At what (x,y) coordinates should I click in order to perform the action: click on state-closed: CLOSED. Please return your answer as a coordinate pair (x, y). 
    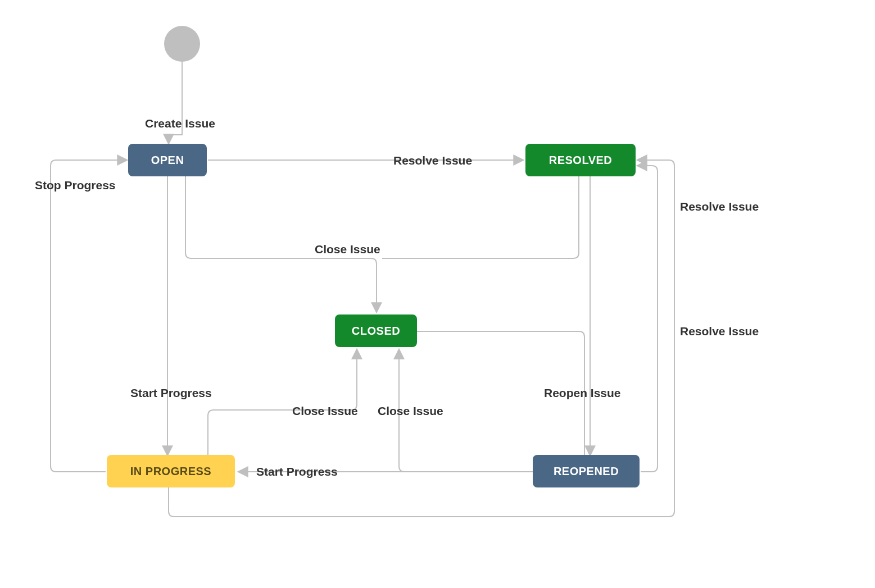
    Looking at the image, I should click on (376, 331).